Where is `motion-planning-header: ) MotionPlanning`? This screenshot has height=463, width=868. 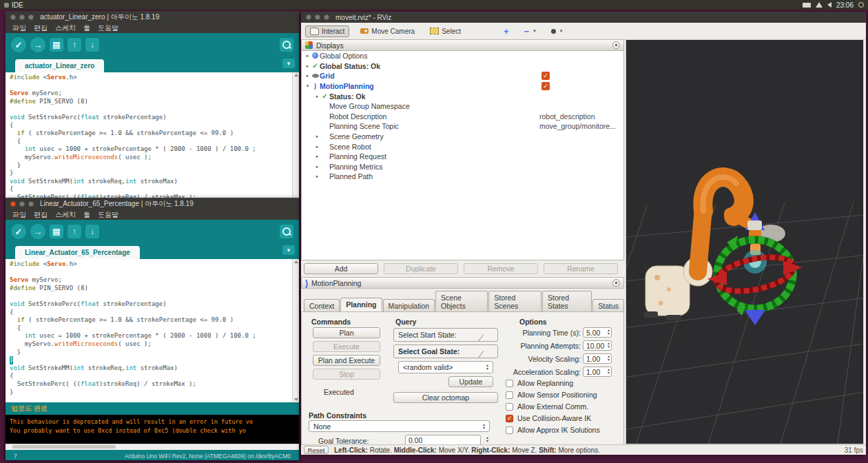 motion-planning-header: ) MotionPlanning is located at coordinates (463, 282).